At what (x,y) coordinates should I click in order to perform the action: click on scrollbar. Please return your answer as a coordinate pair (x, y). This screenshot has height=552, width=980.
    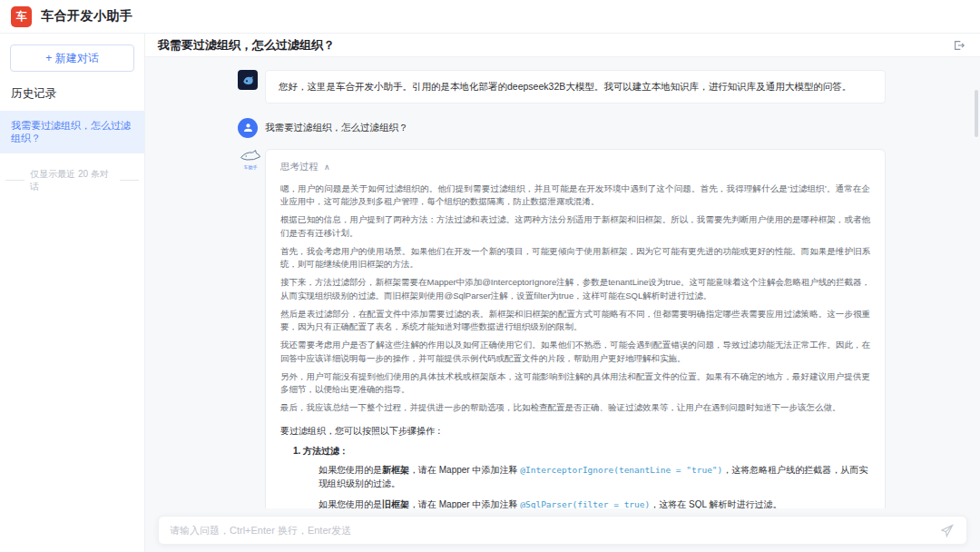
    Looking at the image, I should click on (976, 113).